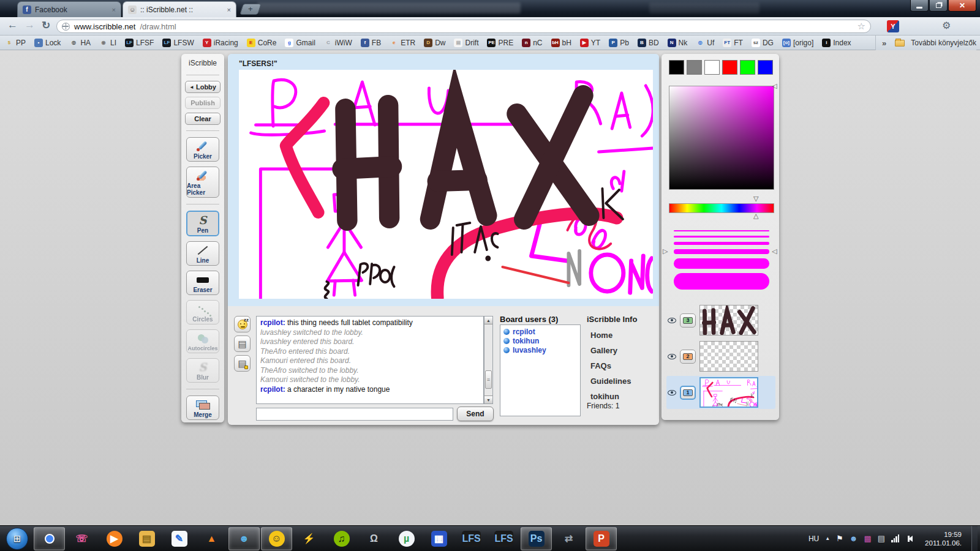  I want to click on layer-1-button: 1, so click(688, 393).